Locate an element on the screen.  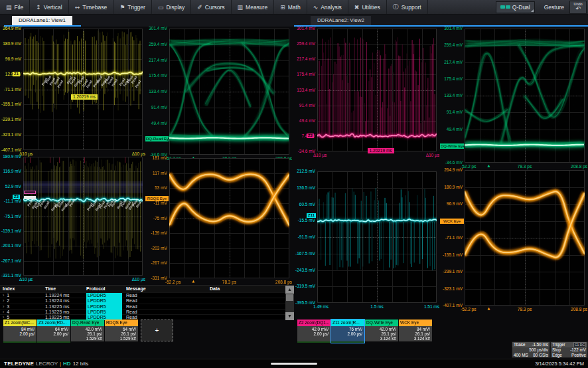
trace-label-dqwrite: DQ-Write Eye is located at coordinates (452, 146).